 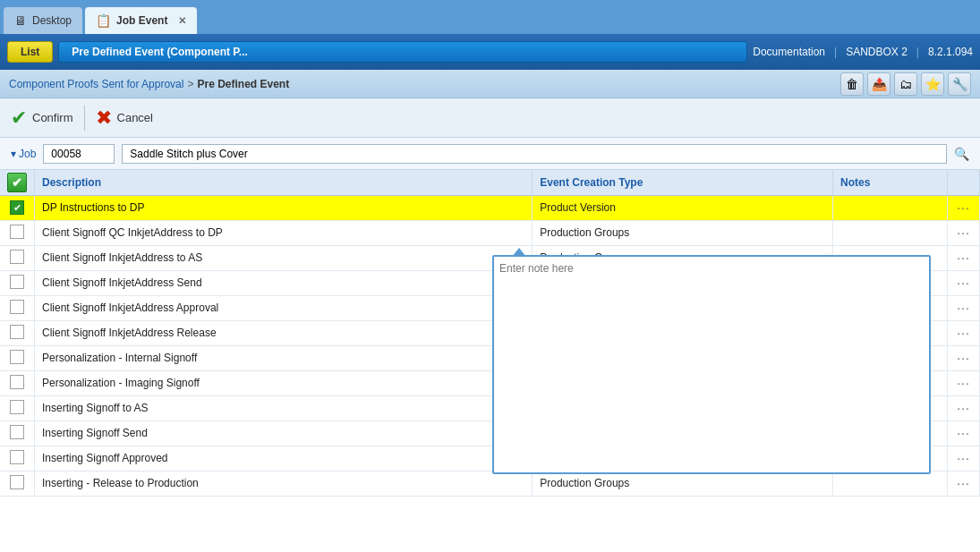 What do you see at coordinates (284, 308) in the screenshot?
I see `row-description: Client Signoff InkjetAddress Approval` at bounding box center [284, 308].